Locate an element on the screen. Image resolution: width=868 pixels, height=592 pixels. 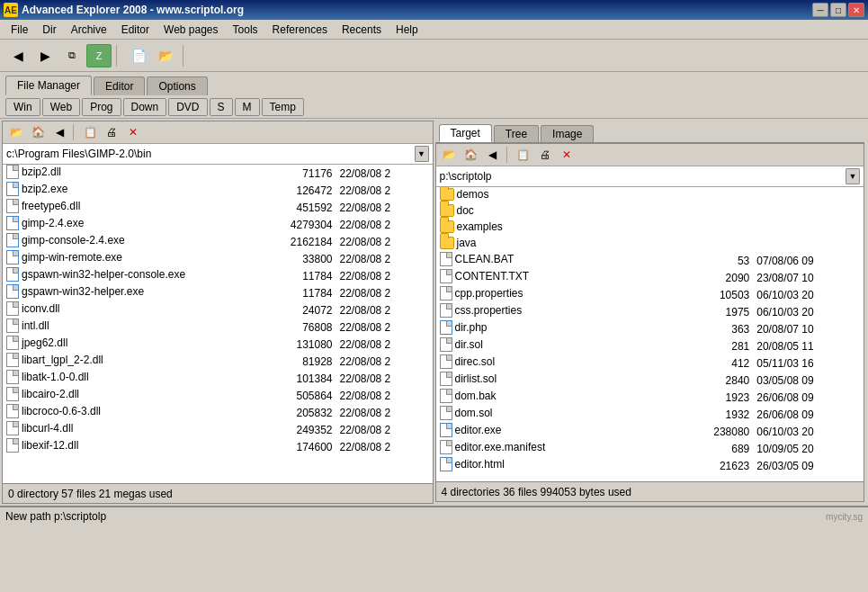
list-item: gspawn-win32-helper.exe 11784 22/08/08 2 is located at coordinates (218, 293).